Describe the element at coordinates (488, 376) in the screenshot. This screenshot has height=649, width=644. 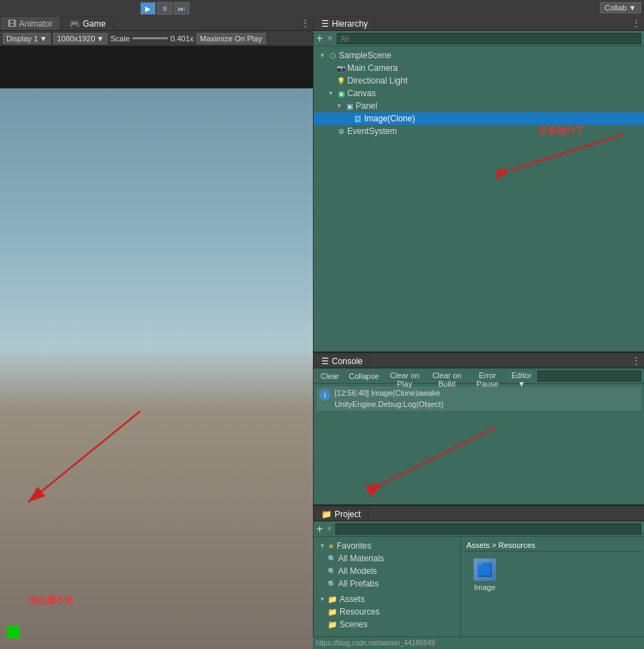
I see `error-pause-button: Error Pause` at that location.